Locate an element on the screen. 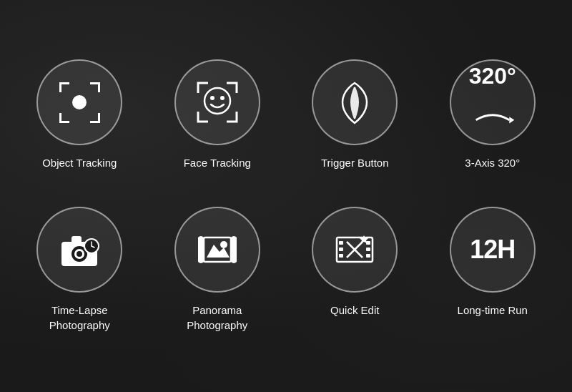 Image resolution: width=572 pixels, height=392 pixels. feature-quick-edit: Quick Edit is located at coordinates (355, 270).